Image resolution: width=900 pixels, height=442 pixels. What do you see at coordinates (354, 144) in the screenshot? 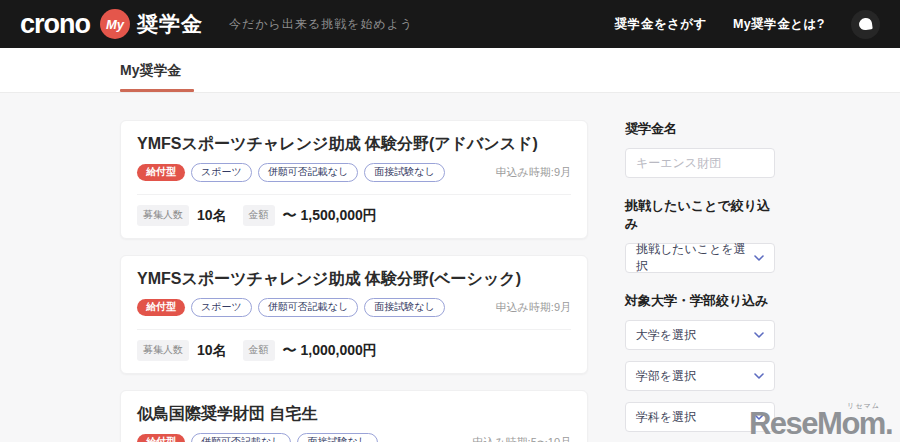
I see `scholarship-title: YMFSスポーツチャレンジ助成 体験分野(アドバンスド)` at bounding box center [354, 144].